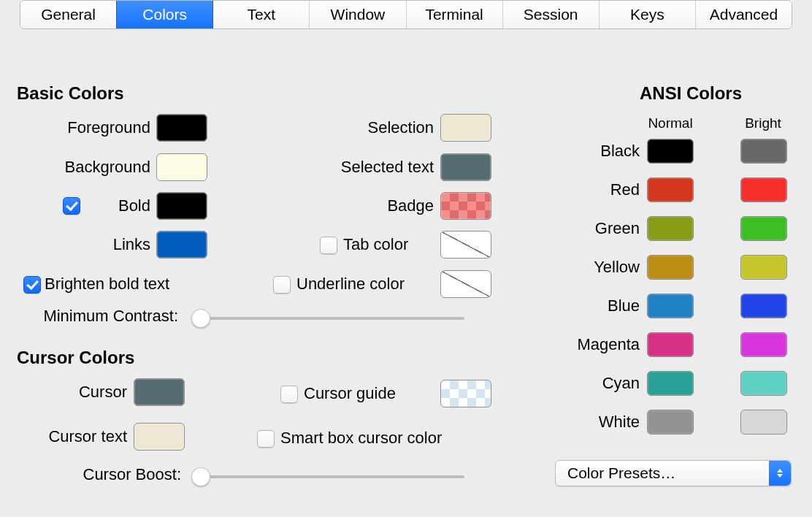  Describe the element at coordinates (400, 128) in the screenshot. I see `selection-label: Selection` at that location.